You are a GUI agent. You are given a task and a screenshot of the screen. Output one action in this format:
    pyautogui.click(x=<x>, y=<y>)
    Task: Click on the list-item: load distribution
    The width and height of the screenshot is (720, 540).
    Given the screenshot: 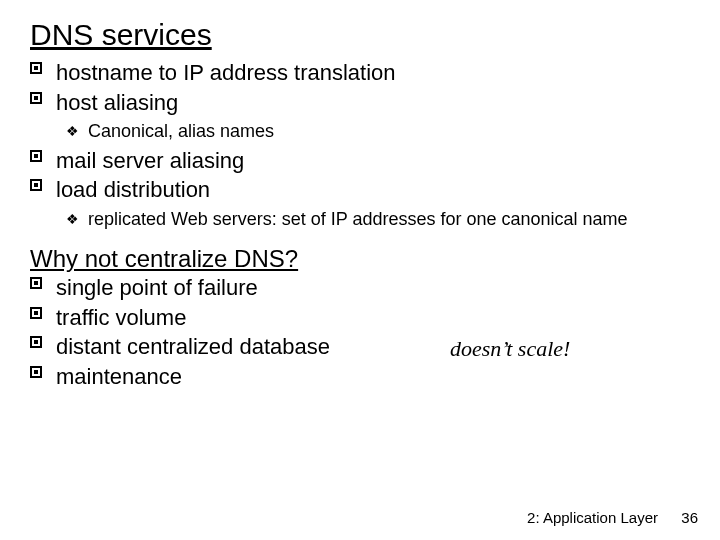 What is the action you would take?
    pyautogui.click(x=360, y=190)
    